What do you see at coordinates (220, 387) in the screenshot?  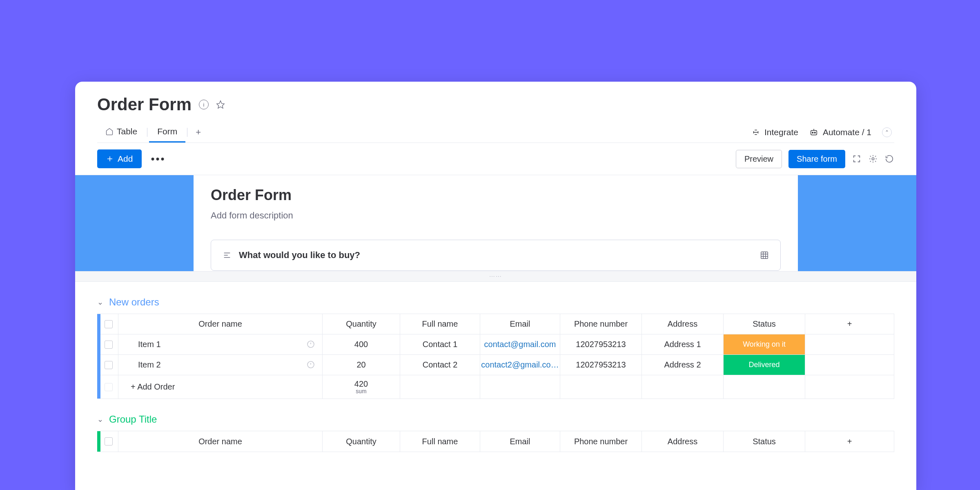 I see `add-order-label: + Add Order` at bounding box center [220, 387].